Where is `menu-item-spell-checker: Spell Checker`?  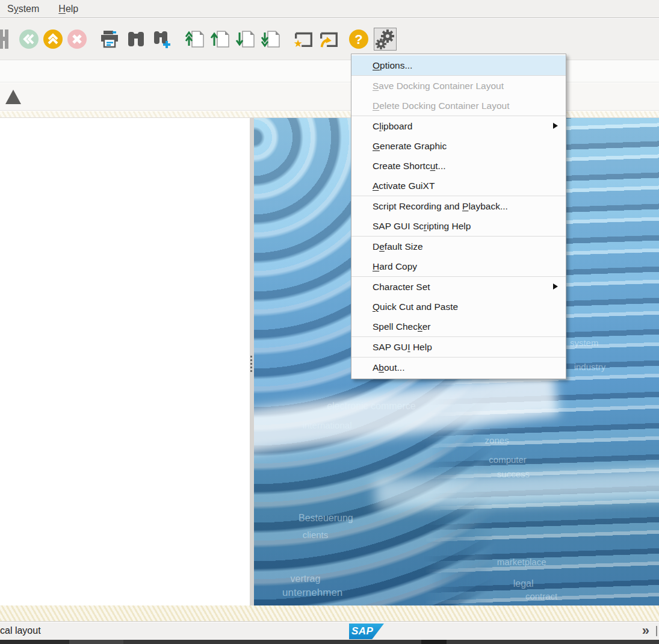
menu-item-spell-checker: Spell Checker is located at coordinates (459, 326).